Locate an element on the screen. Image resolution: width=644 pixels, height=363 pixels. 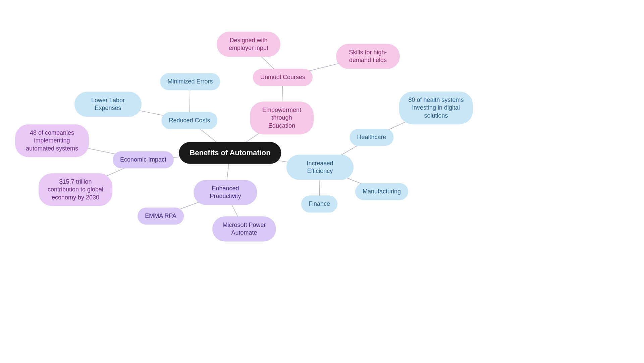
node-economic-impact: Economic Impact is located at coordinates (143, 160).